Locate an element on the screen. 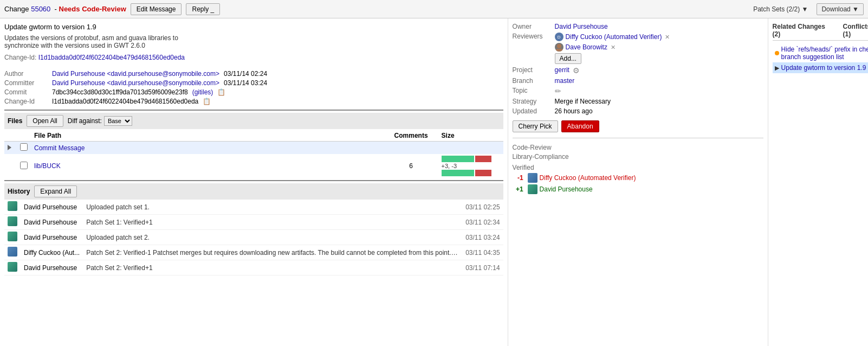 Image resolution: width=868 pixels, height=346 pixels. labels-section: Code-Review Library-Compliance Verified … is located at coordinates (638, 169).